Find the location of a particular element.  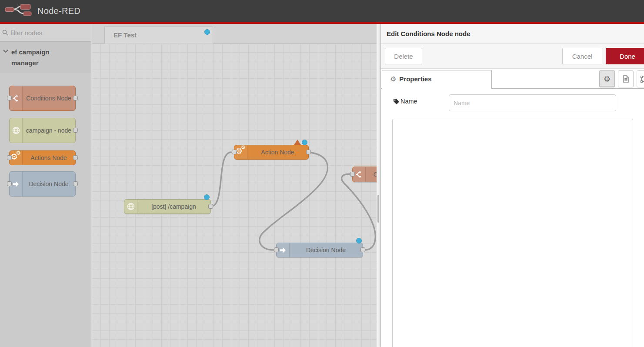

appearance-button is located at coordinates (640, 79).